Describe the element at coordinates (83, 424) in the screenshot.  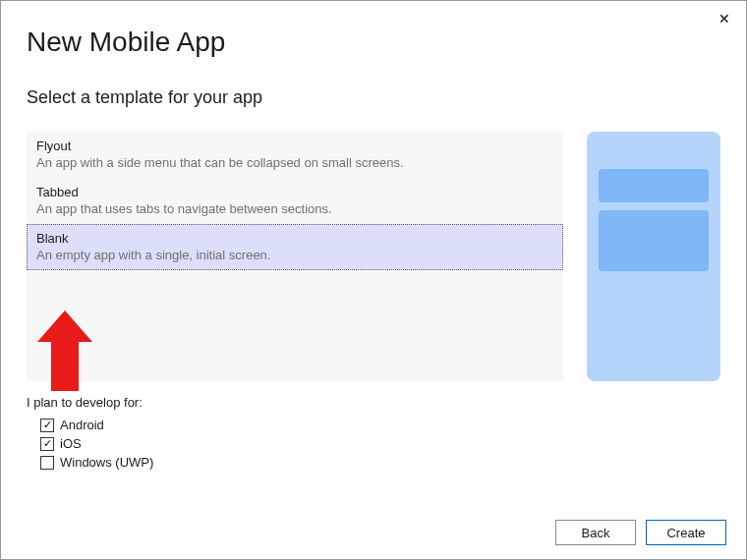
I see `checkbox-label: Android` at that location.